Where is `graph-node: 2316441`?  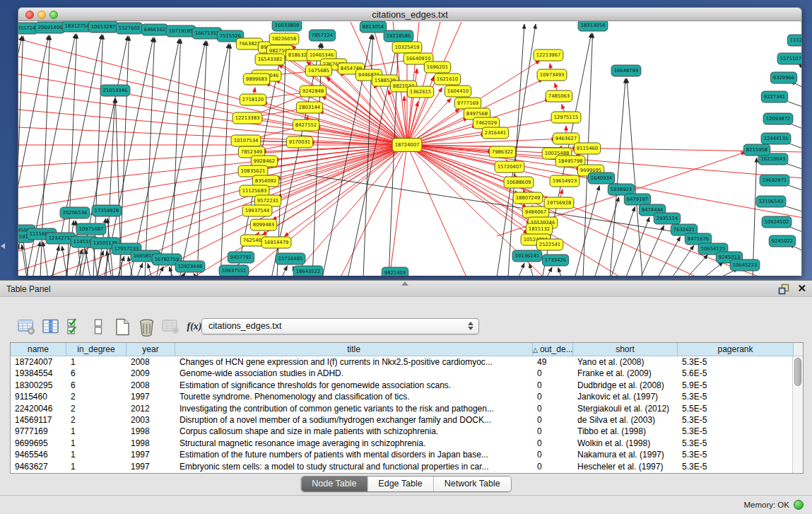
graph-node: 2316441 is located at coordinates (495, 133).